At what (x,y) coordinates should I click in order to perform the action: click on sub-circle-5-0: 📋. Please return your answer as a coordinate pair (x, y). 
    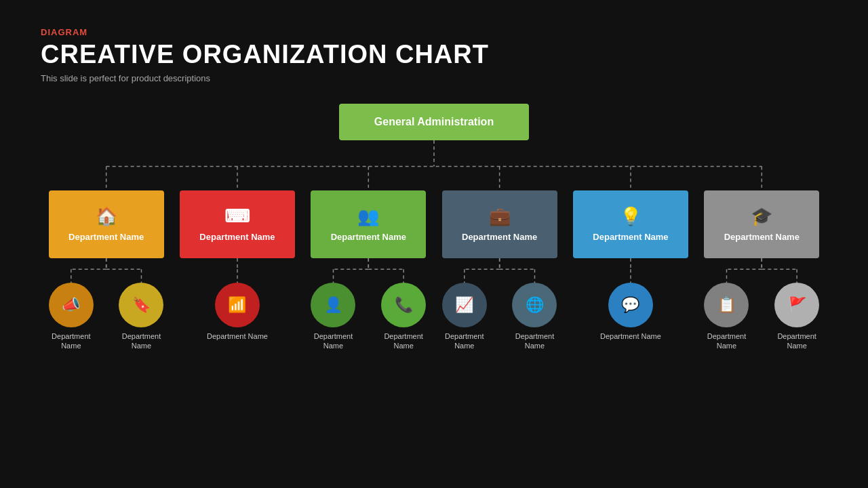
    Looking at the image, I should click on (726, 305).